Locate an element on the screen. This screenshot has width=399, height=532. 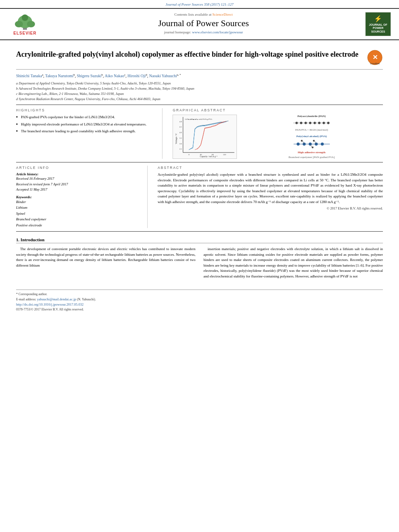
abstract-text: Acrylonitrile-grafted poly(vinyl alcohol… is located at coordinates (270, 188).